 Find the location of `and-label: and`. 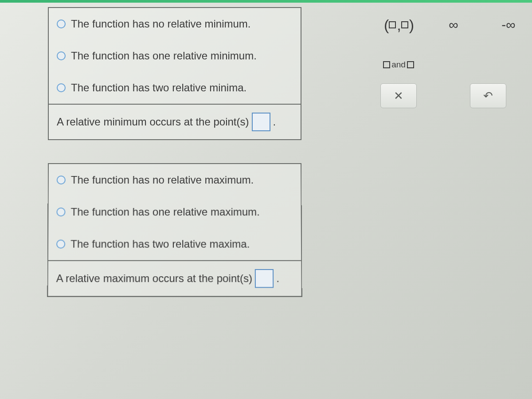

and-label: and is located at coordinates (399, 65).